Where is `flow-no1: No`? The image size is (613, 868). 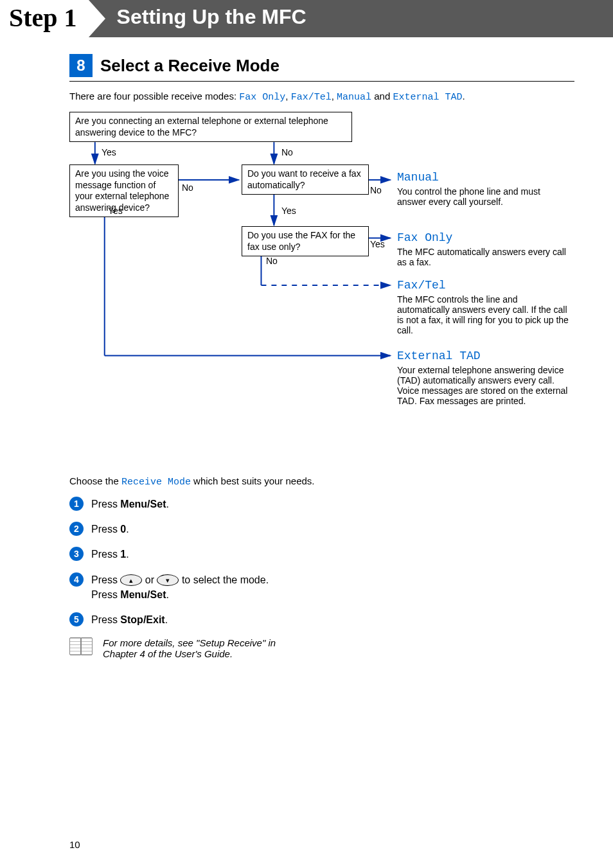
flow-no1: No is located at coordinates (287, 152).